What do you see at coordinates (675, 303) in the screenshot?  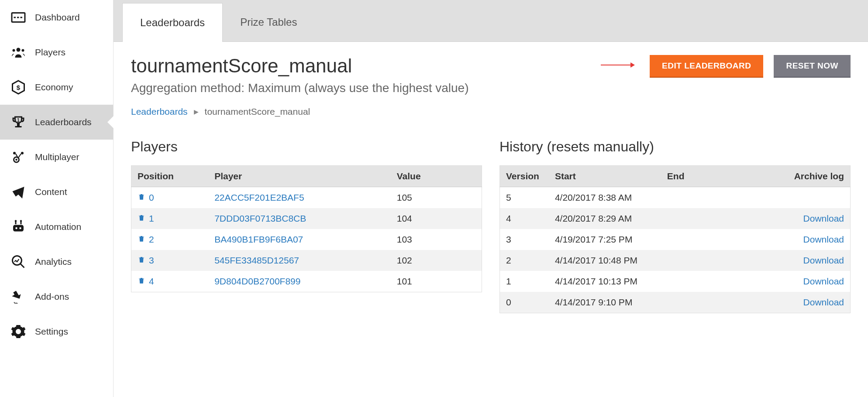 I see `table-row: 04/14/2017 9:10 PMDownload` at bounding box center [675, 303].